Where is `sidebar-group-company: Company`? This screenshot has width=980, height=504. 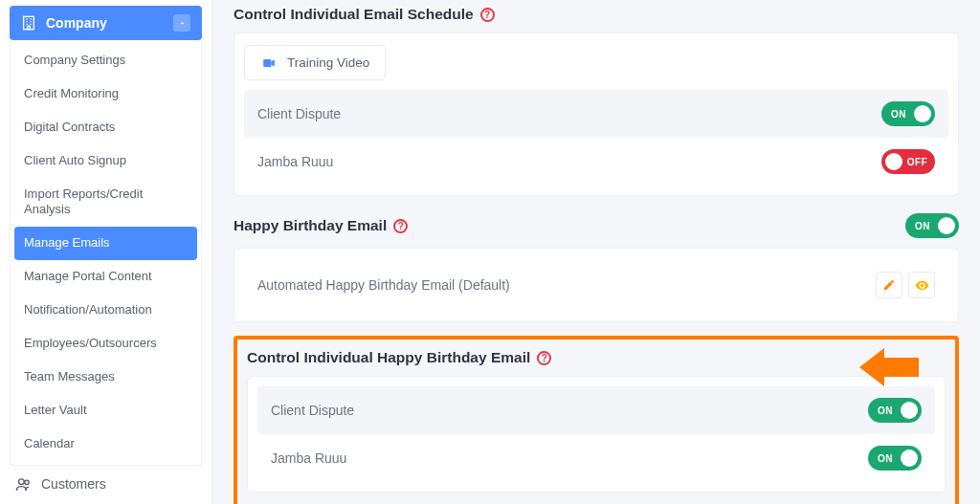 sidebar-group-company: Company is located at coordinates (105, 23).